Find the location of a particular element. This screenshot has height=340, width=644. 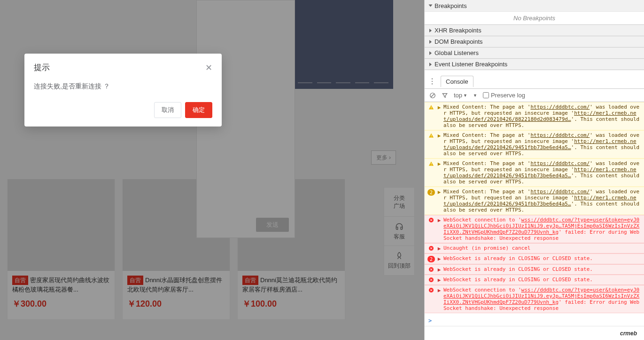

preserve-log-label: Preserve log is located at coordinates (508, 95).